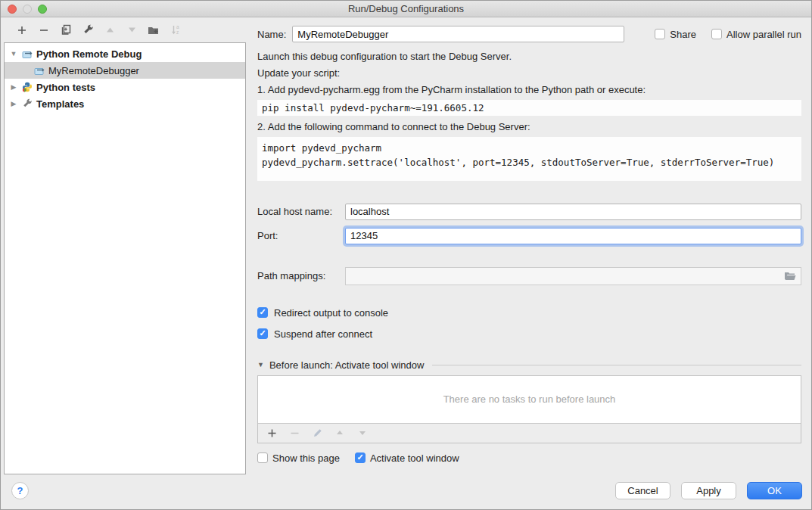 Image resolution: width=812 pixels, height=510 pixels. Describe the element at coordinates (263, 313) in the screenshot. I see `redirect-output-checkbox` at that location.